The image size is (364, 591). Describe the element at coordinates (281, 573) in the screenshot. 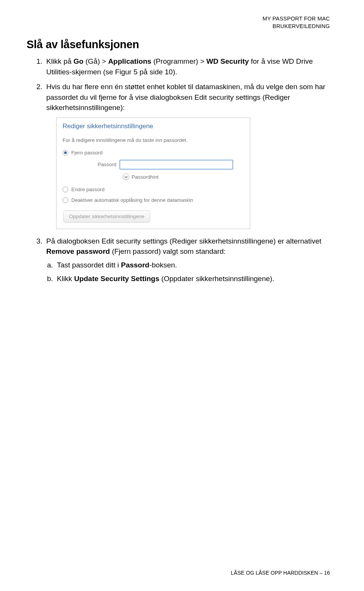

I see `page-footer: LÅSE OG LÅSE OPP HARDDISKEN – 16` at that location.